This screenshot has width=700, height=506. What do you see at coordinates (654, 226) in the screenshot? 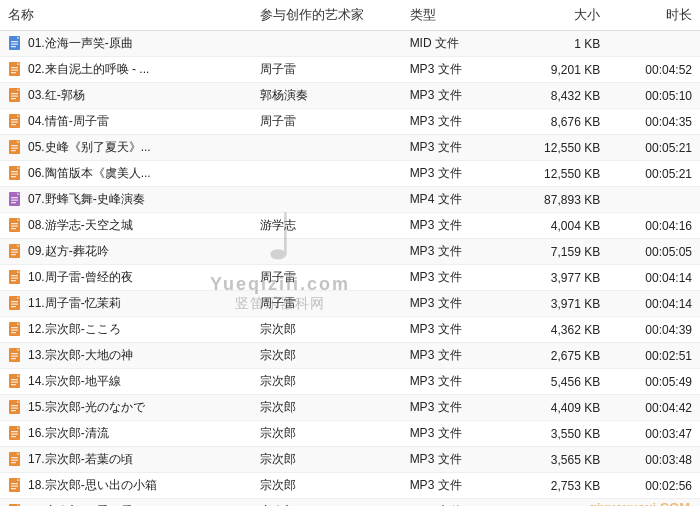
I see `cell-duration: 00:04:16` at bounding box center [654, 226].